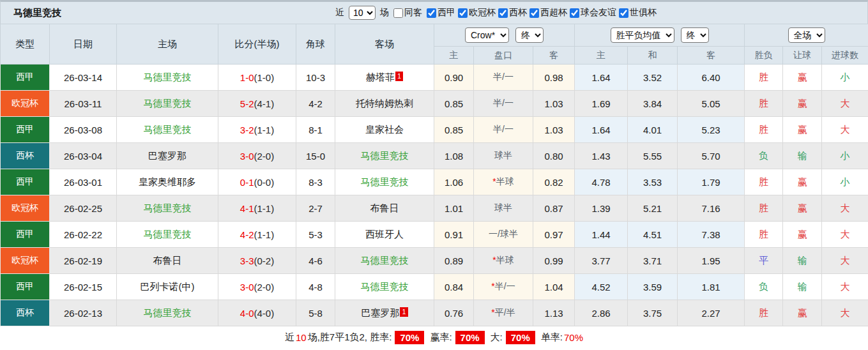  Describe the element at coordinates (476, 13) in the screenshot. I see `league-filter: 欧冠杯` at that location.